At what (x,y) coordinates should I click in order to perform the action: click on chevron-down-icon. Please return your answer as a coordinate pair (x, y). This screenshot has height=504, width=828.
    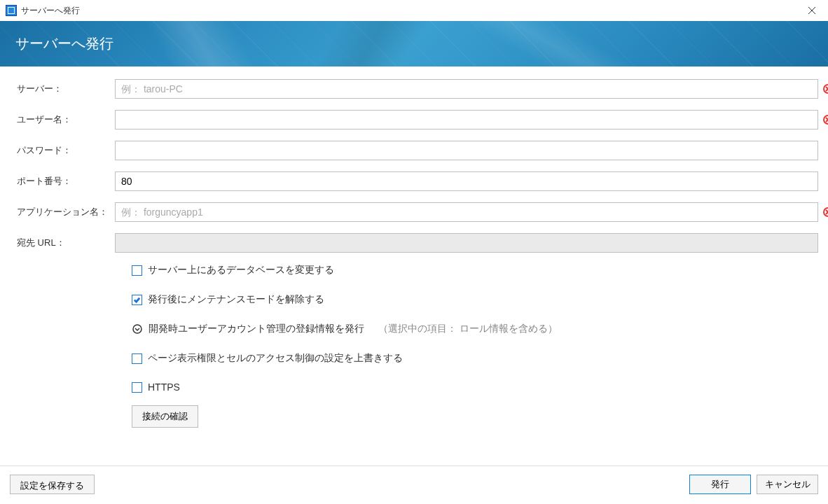
    Looking at the image, I should click on (137, 329).